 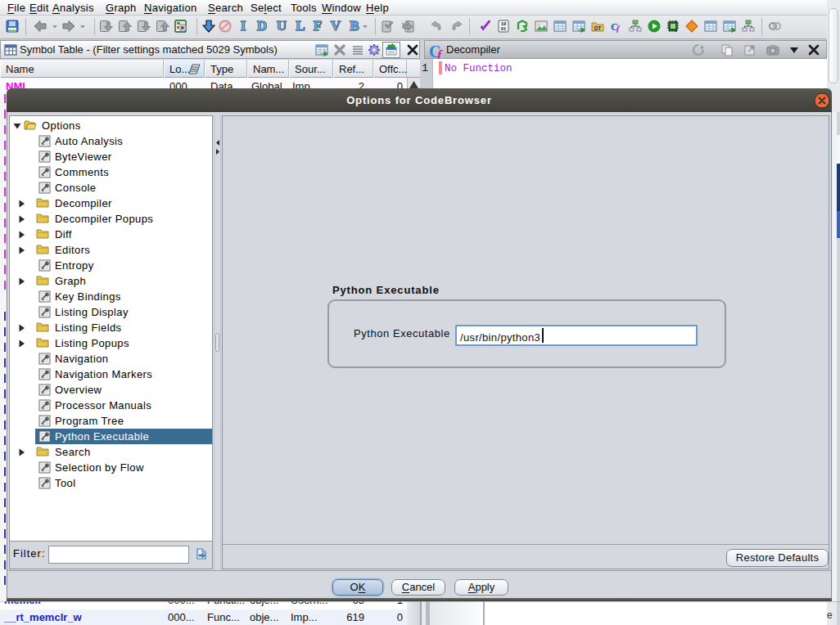 I want to click on svg-text: D, so click(x=262, y=26).